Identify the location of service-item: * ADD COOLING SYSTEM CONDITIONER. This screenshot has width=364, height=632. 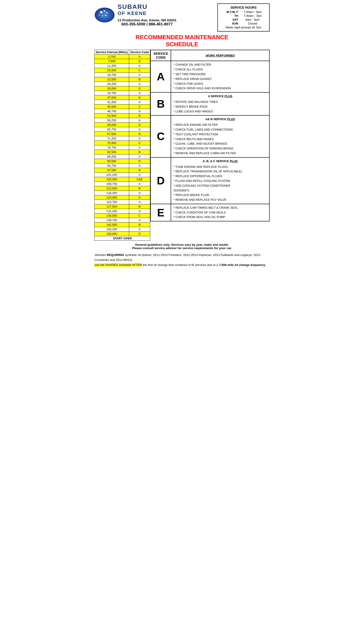
(220, 186).